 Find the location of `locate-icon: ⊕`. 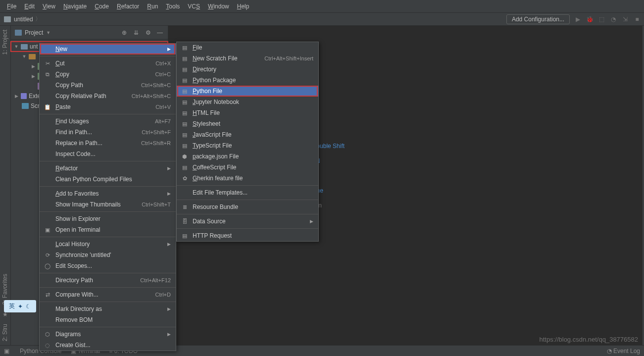

locate-icon: ⊕ is located at coordinates (124, 33).